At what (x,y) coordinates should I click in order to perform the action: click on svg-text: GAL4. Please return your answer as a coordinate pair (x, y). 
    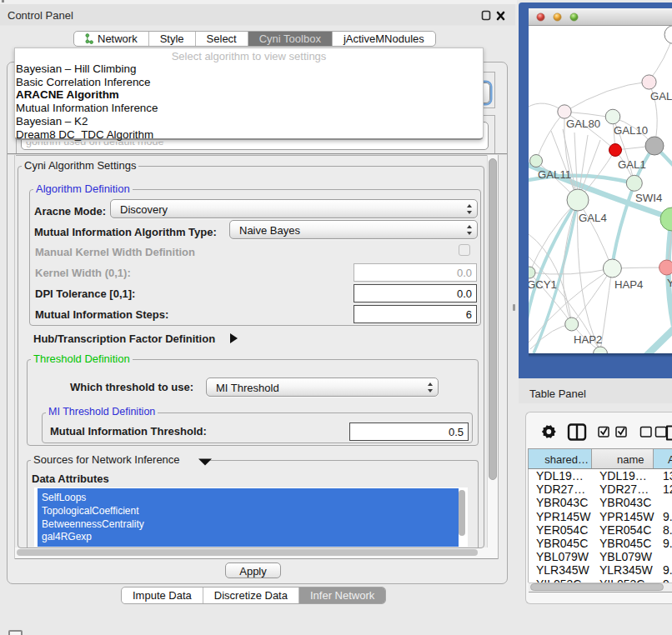
    Looking at the image, I should click on (593, 218).